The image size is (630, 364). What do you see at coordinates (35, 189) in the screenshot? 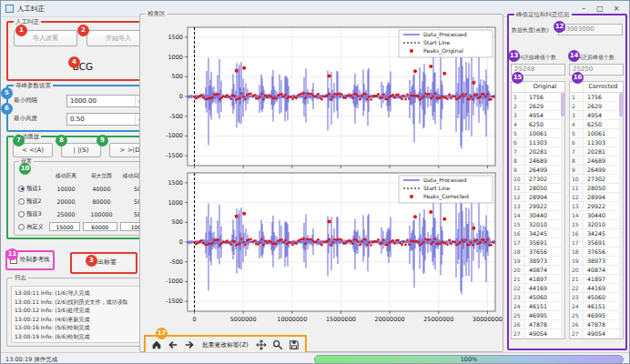
I see `preset-label: 预设1` at bounding box center [35, 189].